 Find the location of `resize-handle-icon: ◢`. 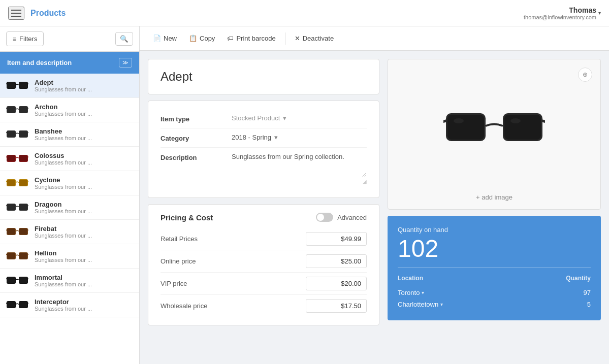

resize-handle-icon: ◢ is located at coordinates (299, 182).